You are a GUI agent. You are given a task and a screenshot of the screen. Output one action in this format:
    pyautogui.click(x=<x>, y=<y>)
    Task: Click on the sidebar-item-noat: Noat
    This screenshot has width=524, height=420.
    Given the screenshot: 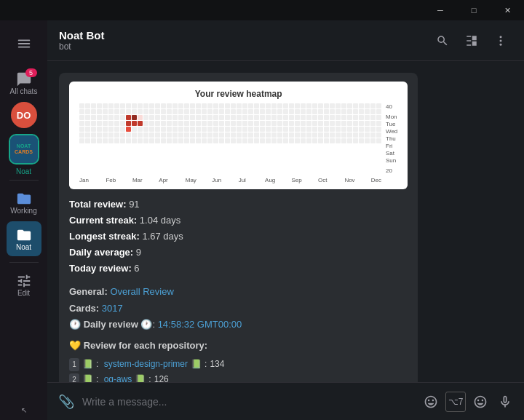 What is the action you would take?
    pyautogui.click(x=24, y=239)
    